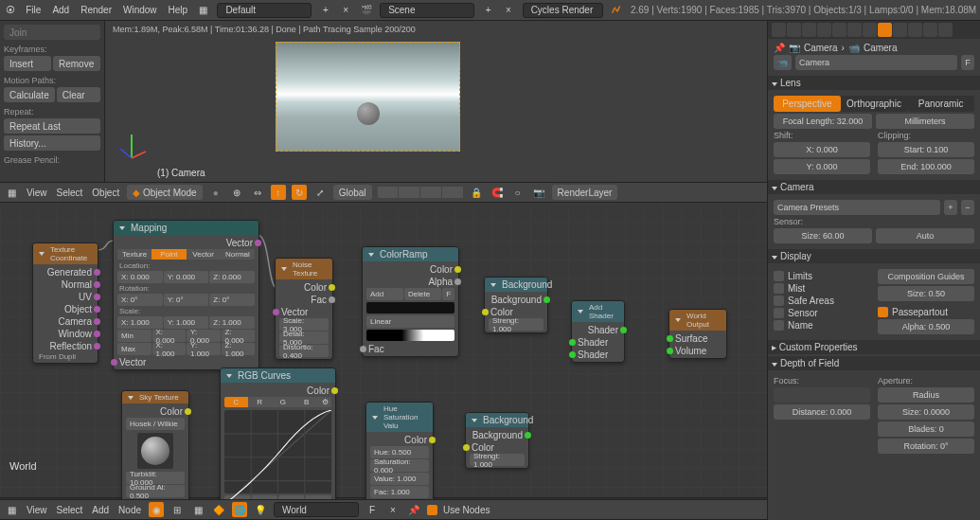 The height and width of the screenshot is (520, 980). What do you see at coordinates (106, 193) in the screenshot?
I see `vh-object: Object` at bounding box center [106, 193].